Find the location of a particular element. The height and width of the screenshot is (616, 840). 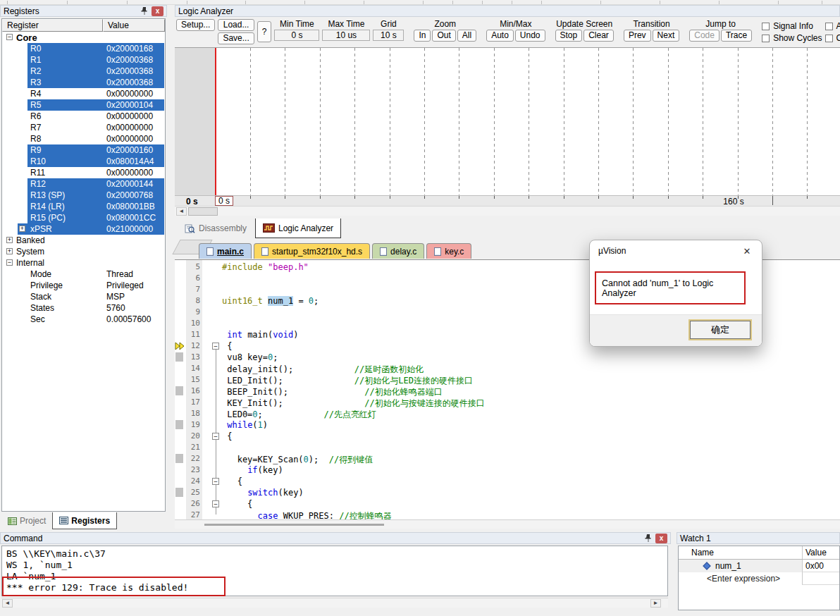

help-button: ? is located at coordinates (265, 32).